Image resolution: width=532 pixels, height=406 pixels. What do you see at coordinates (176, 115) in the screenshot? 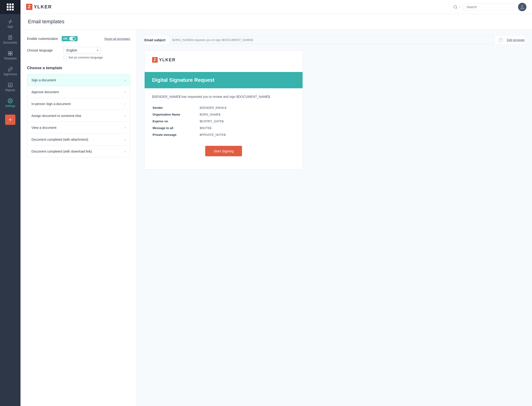
I see `table-cell-key: Organization Name` at bounding box center [176, 115].